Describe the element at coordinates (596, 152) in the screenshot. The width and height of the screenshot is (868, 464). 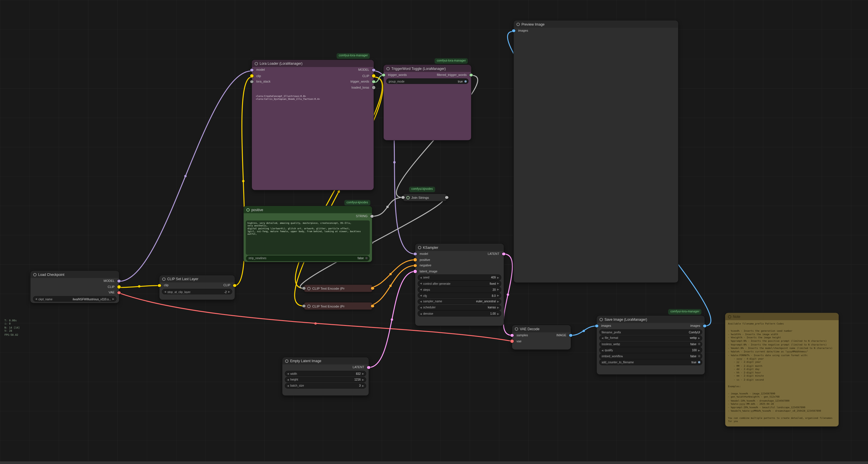
I see `node-preview-image: Preview Image images` at that location.